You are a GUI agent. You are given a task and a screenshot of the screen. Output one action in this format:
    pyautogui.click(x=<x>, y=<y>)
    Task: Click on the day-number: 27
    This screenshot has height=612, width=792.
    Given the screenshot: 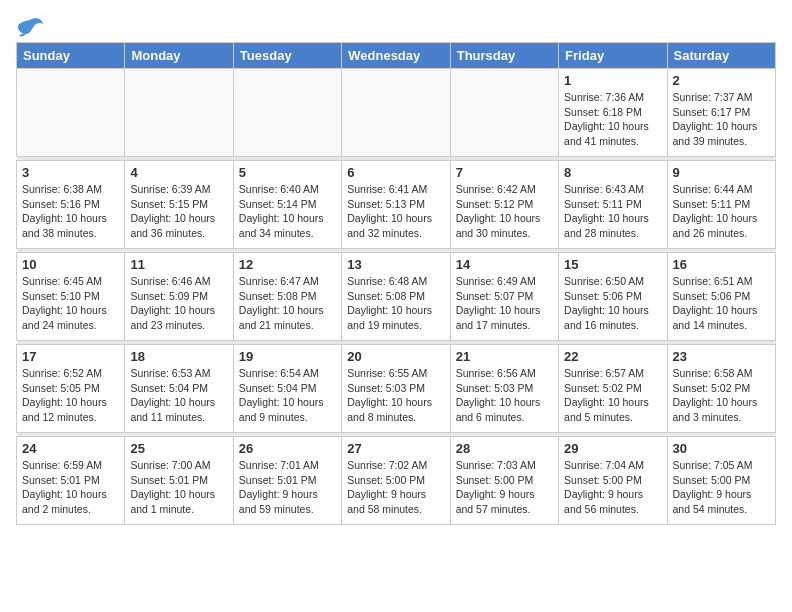 What is the action you would take?
    pyautogui.click(x=396, y=448)
    